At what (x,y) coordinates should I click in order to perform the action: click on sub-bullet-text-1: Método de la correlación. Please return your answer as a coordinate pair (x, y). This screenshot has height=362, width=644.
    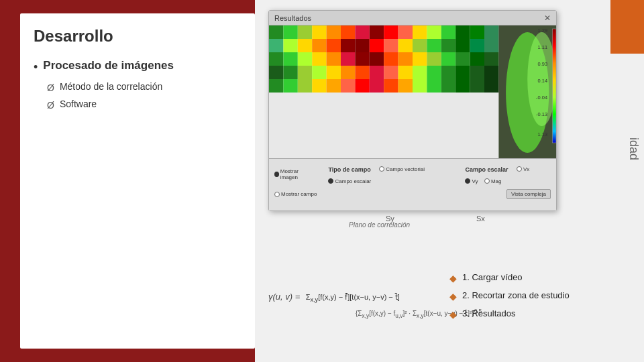
    Looking at the image, I should click on (111, 86).